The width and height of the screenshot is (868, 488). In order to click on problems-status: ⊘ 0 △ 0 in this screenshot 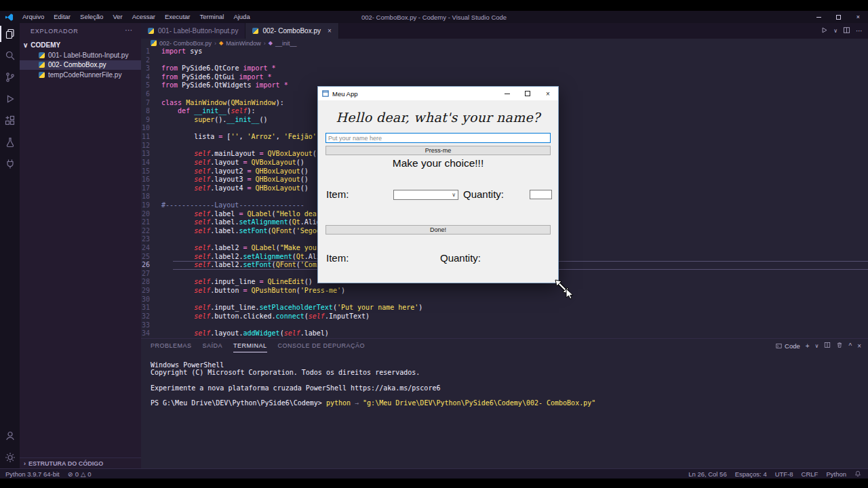, I will do `click(80, 474)`.